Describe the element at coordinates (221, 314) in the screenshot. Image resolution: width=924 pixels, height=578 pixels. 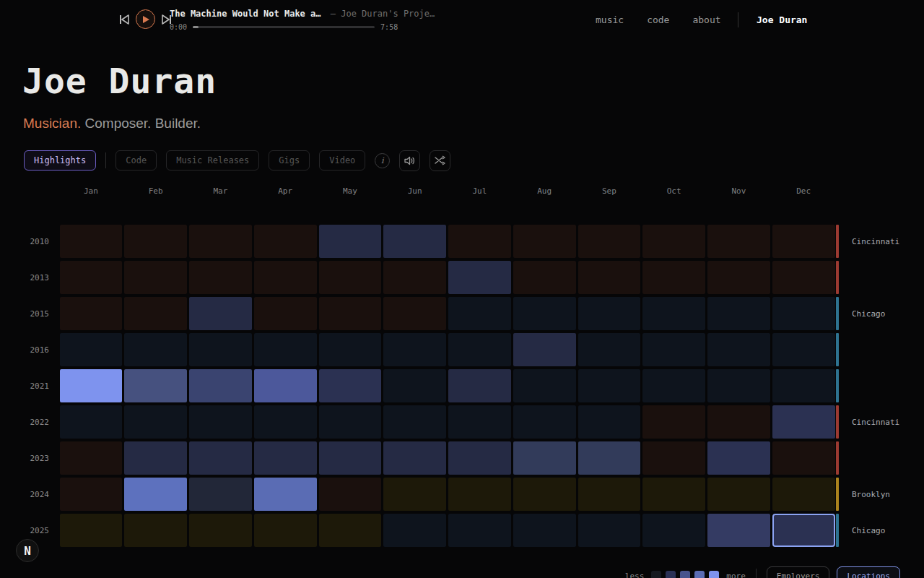
I see `heatmap-cell-2015-mar` at that location.